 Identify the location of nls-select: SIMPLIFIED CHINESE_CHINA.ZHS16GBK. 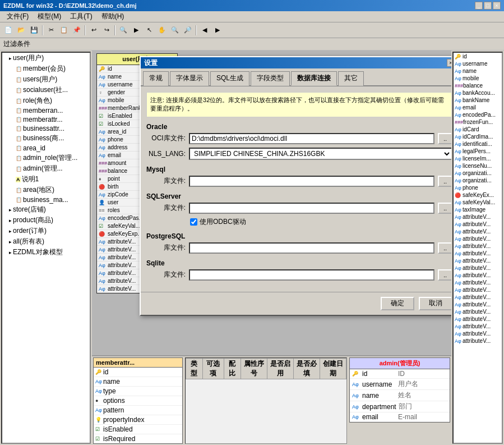
(320, 154).